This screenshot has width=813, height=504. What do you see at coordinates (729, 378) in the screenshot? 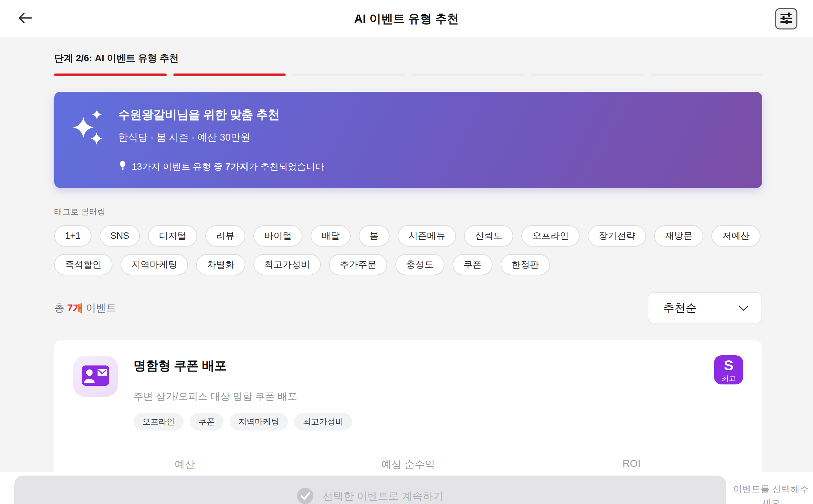
I see `grade-badge-label: 최고` at bounding box center [729, 378].